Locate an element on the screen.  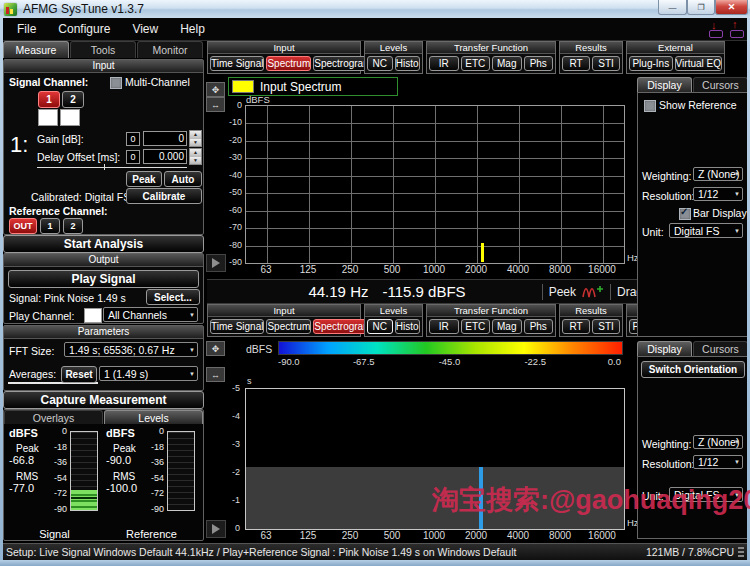
show-reference-checkbox is located at coordinates (650, 106).